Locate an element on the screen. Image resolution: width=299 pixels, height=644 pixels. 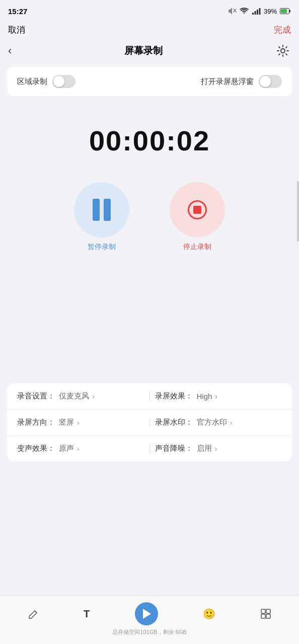
orientation-val: 竖屏 is located at coordinates (66, 423).